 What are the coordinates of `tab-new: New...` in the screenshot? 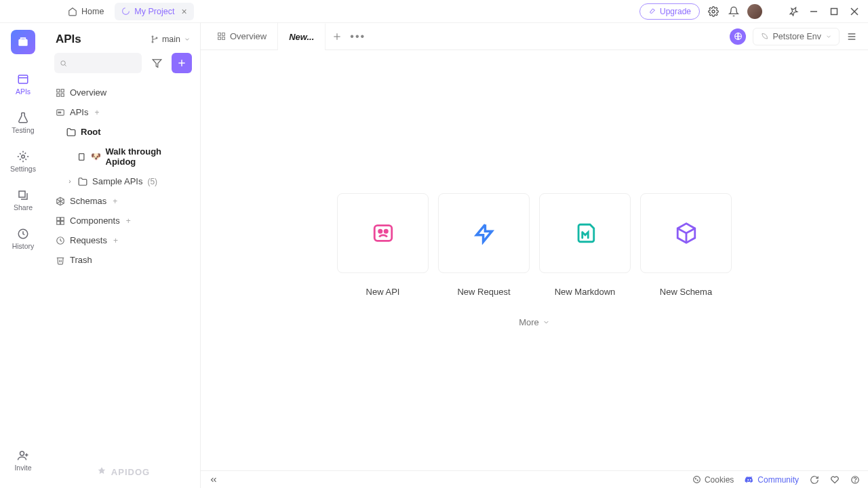 It's located at (302, 37).